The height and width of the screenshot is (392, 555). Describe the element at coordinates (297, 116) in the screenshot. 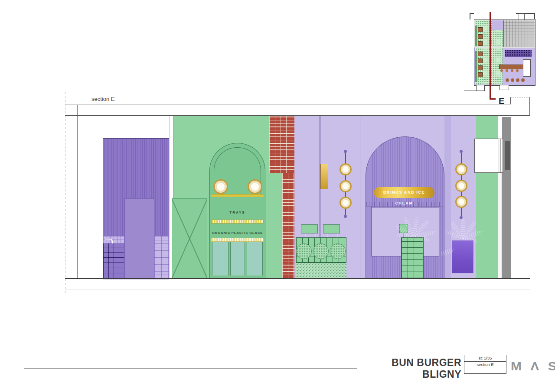

I see `elevation-top-line` at that location.